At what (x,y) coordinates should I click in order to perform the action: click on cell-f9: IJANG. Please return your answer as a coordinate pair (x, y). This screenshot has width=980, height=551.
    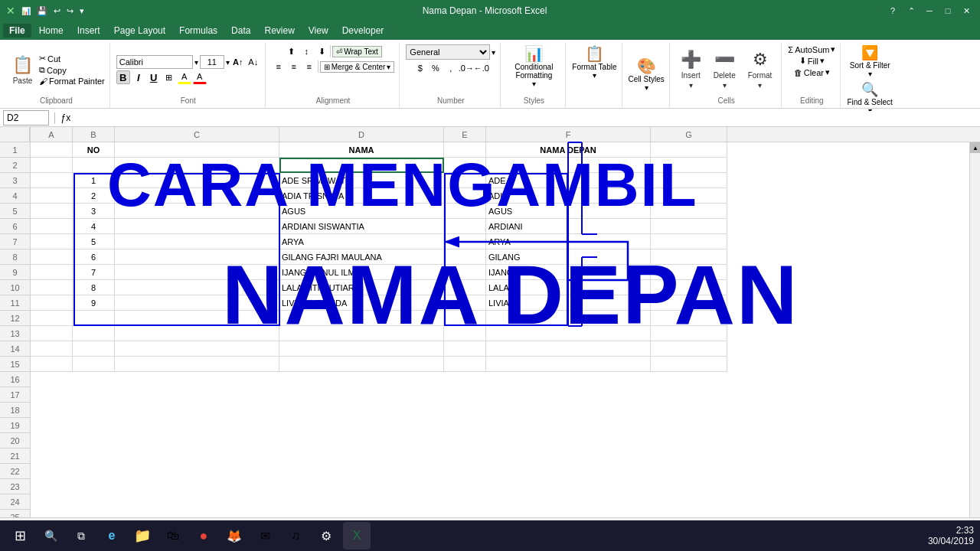
    Looking at the image, I should click on (568, 272).